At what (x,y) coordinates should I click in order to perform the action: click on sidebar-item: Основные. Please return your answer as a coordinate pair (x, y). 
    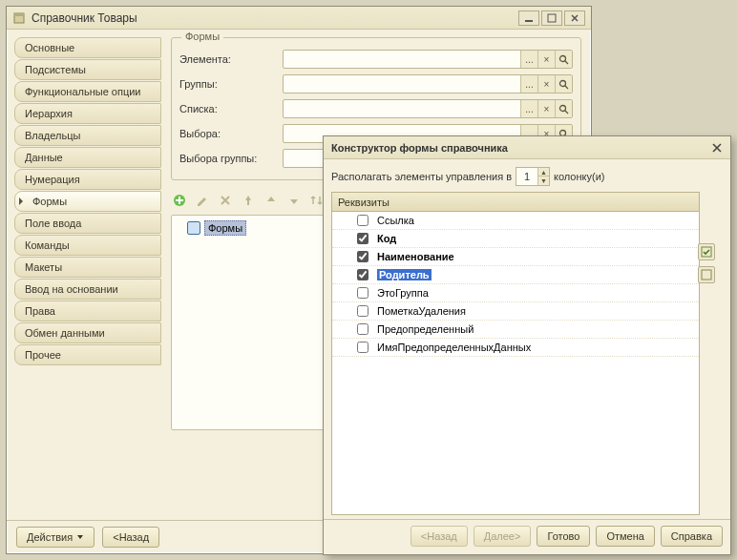
    Looking at the image, I should click on (88, 48).